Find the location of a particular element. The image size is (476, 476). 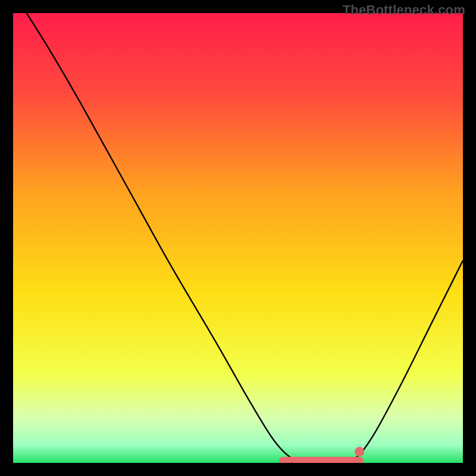

current-marker is located at coordinates (359, 452).